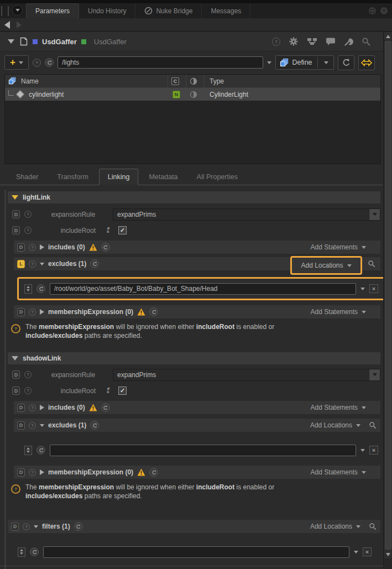  What do you see at coordinates (11, 41) in the screenshot?
I see `collapse-node-icon` at bounding box center [11, 41].